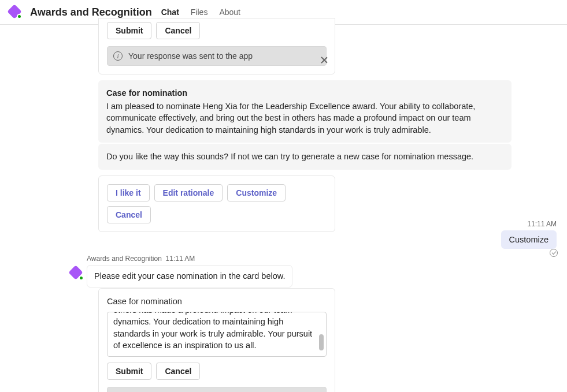 The width and height of the screenshot is (567, 392). I want to click on app-icon, so click(15, 12).